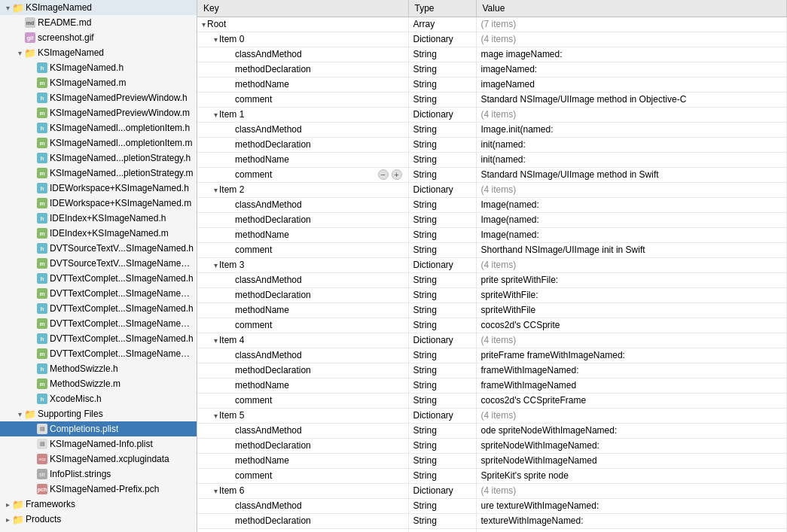 The image size is (787, 532). Describe the element at coordinates (42, 143) in the screenshot. I see `file-icon-ksimagenamed-completionitem-m: m` at that location.